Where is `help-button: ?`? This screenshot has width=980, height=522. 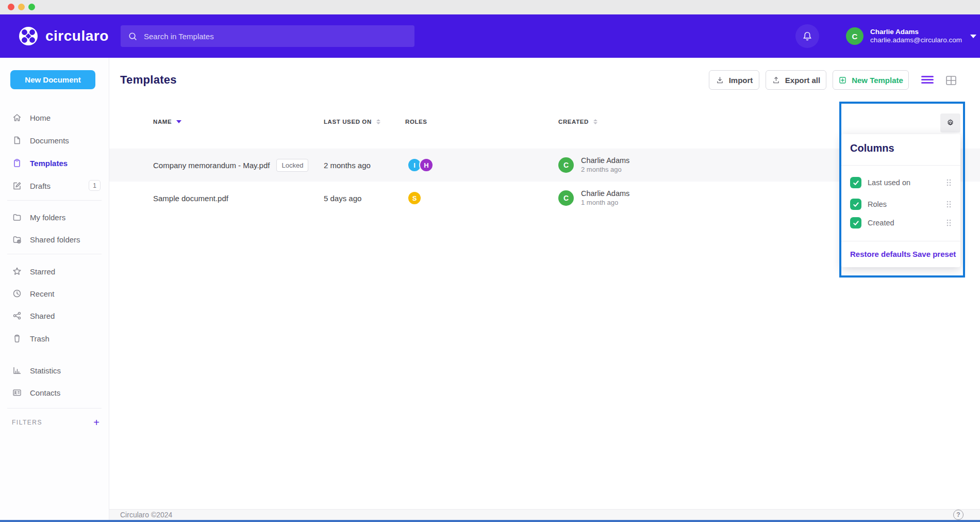
help-button: ? is located at coordinates (958, 515).